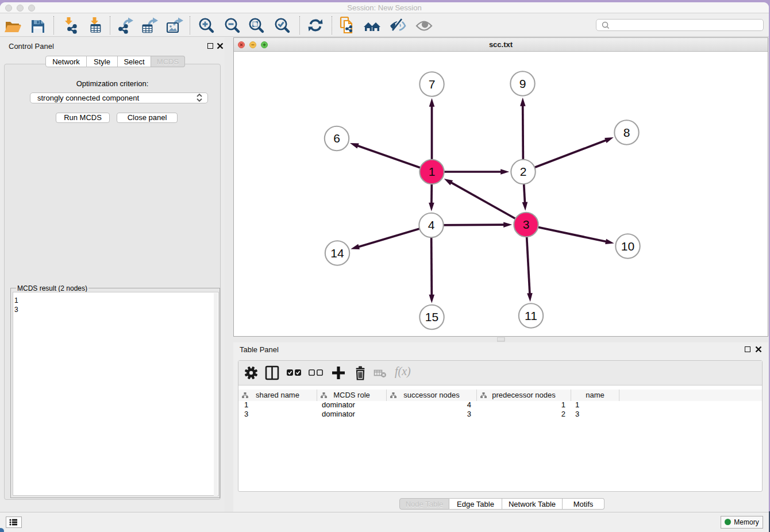  I want to click on svg-text: 9, so click(523, 84).